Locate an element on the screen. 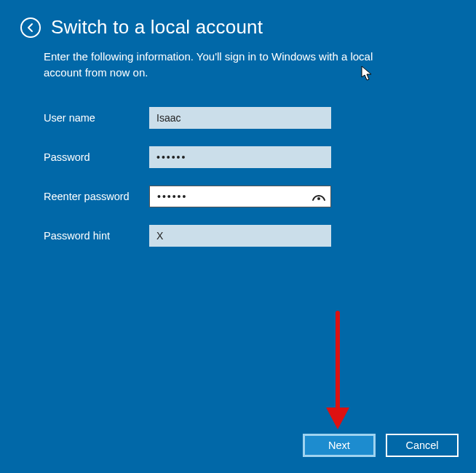 This screenshot has height=473, width=476. cancel-button: Cancel is located at coordinates (422, 445).